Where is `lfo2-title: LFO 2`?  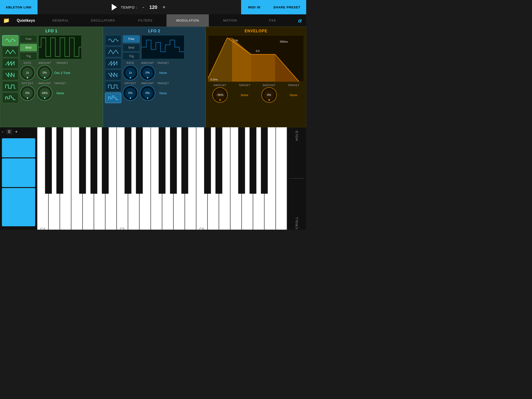 lfo2-title: LFO 2 is located at coordinates (154, 31).